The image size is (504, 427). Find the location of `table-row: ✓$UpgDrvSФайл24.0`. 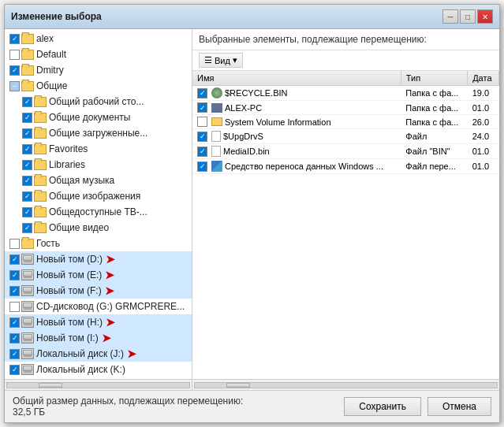

table-row: ✓$UpgDrvSФайл24.0 is located at coordinates (345, 137).